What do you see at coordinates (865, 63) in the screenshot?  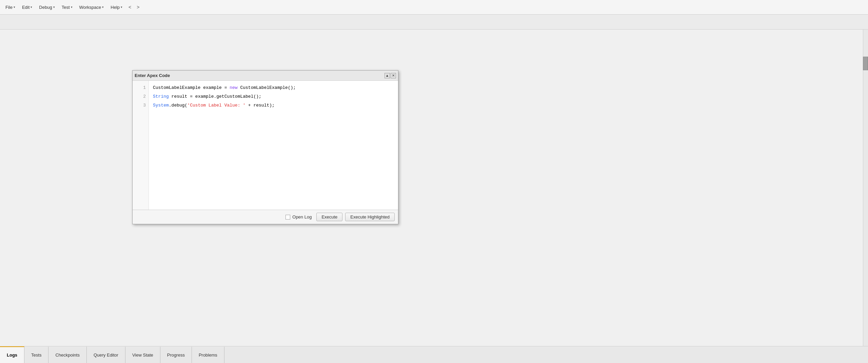 I see `scrollbar-thumb` at bounding box center [865, 63].